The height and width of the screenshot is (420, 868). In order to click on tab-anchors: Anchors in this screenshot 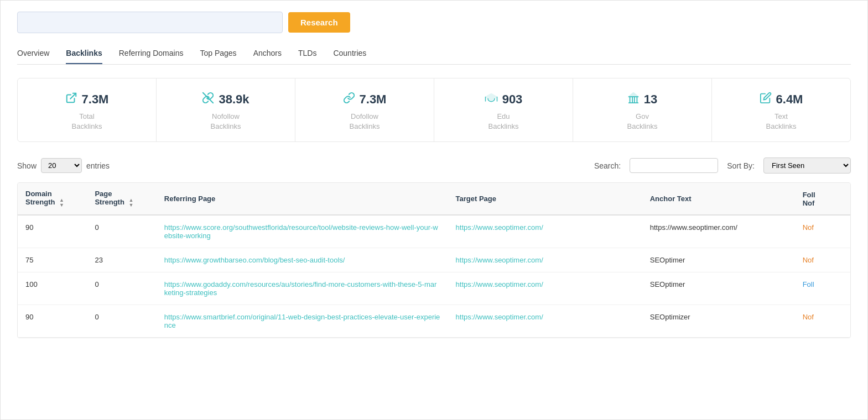, I will do `click(268, 54)`.